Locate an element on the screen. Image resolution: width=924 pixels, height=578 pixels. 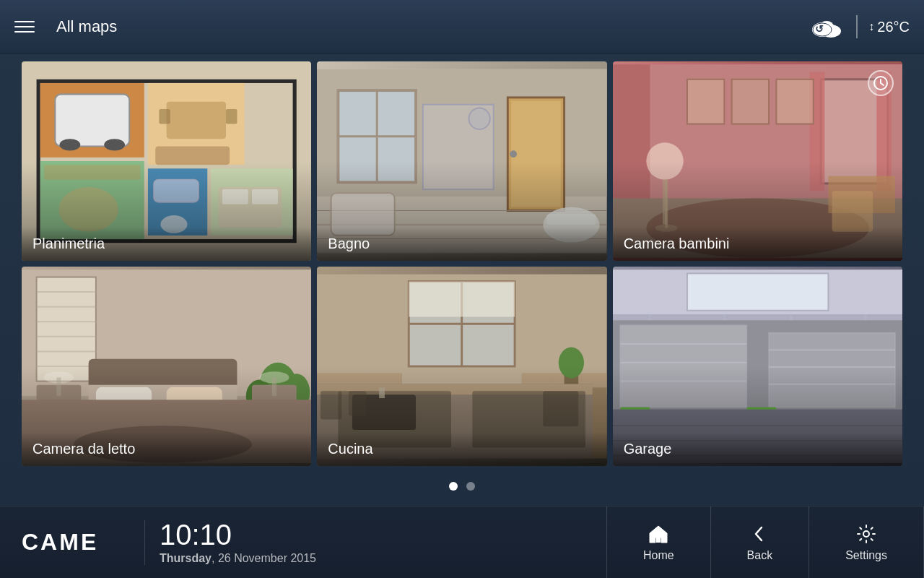
item-label-camera-bambini: Camera bambini is located at coordinates (758, 244).